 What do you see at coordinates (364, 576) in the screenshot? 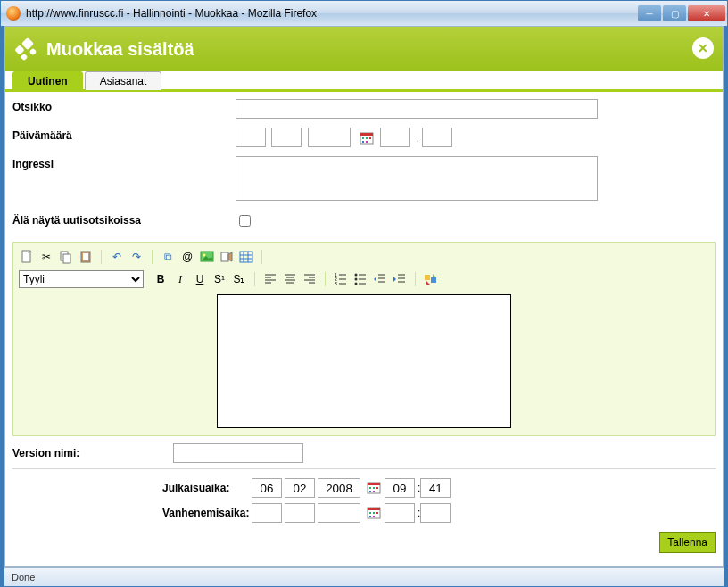
I see `statusbar: Done` at bounding box center [364, 576].